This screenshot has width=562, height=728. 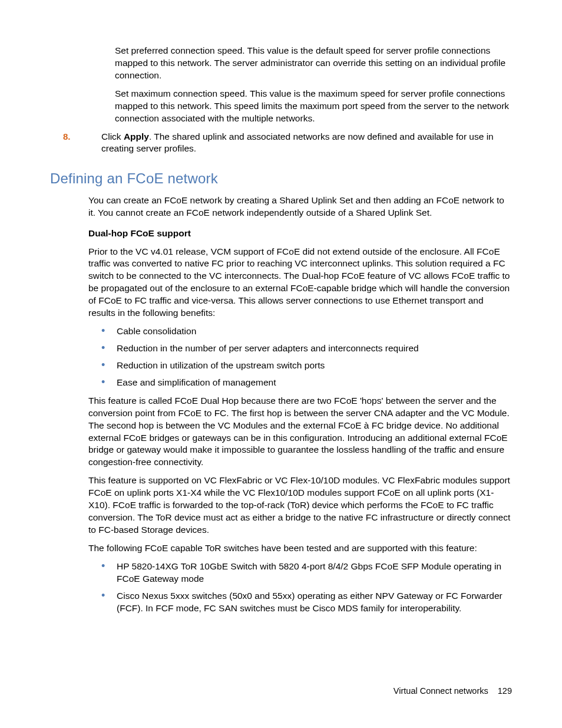 I want to click on tor-paragraph: The following FCoE capable ToR switches …, so click(x=300, y=548).